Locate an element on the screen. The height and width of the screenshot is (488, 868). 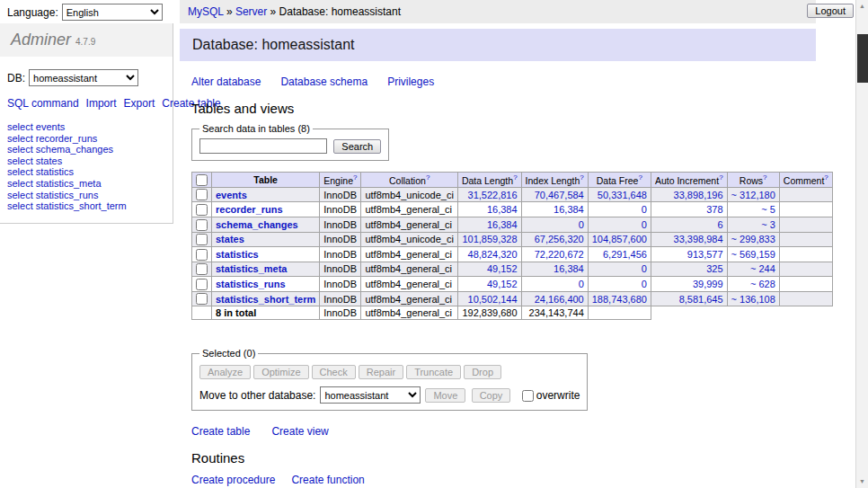
sidebar-table-link: select schema_changes is located at coordinates (60, 149).